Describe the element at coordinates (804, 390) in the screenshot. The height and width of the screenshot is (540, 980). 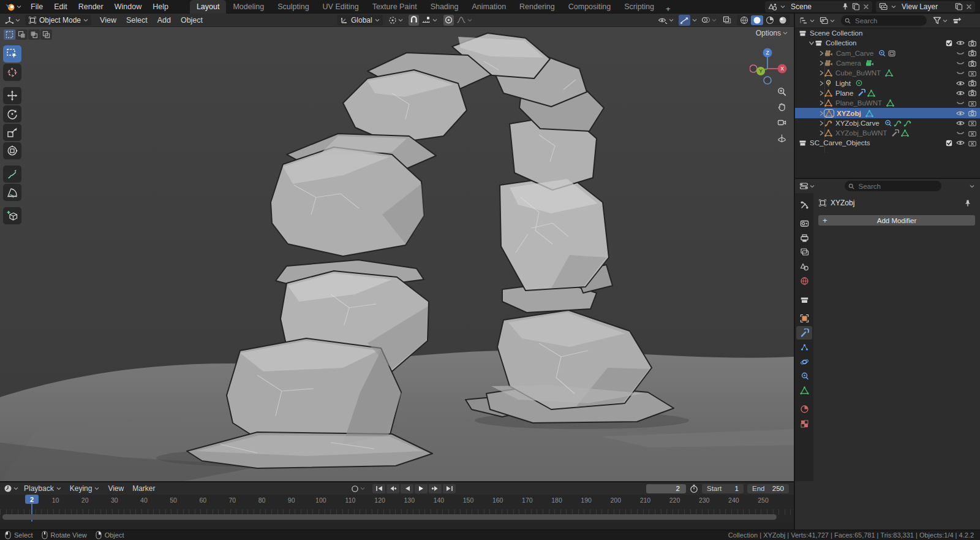
I see `properties-tab-data` at that location.